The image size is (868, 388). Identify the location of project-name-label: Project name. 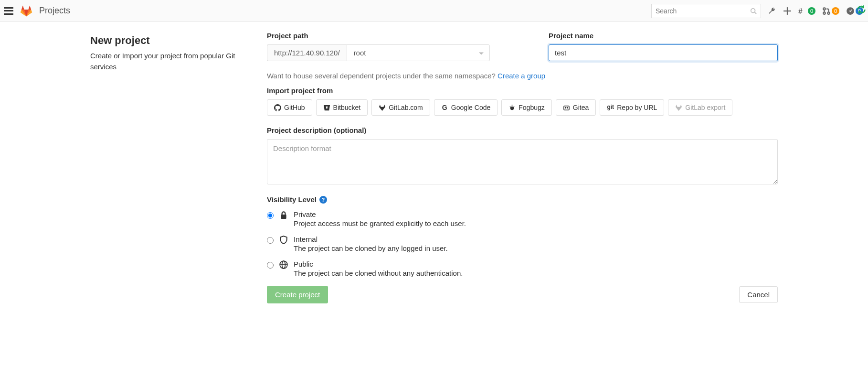
(663, 35).